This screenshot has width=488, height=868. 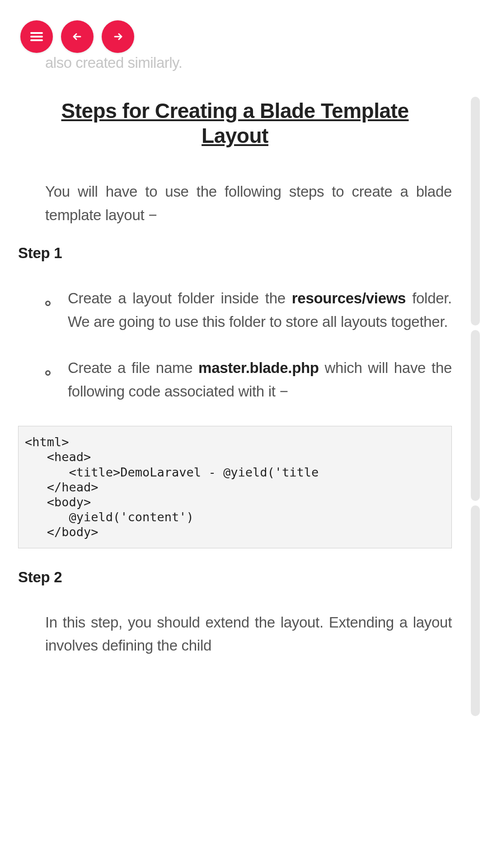 What do you see at coordinates (235, 203) in the screenshot?
I see `intro-paragraph: You will have to use the following steps…` at bounding box center [235, 203].